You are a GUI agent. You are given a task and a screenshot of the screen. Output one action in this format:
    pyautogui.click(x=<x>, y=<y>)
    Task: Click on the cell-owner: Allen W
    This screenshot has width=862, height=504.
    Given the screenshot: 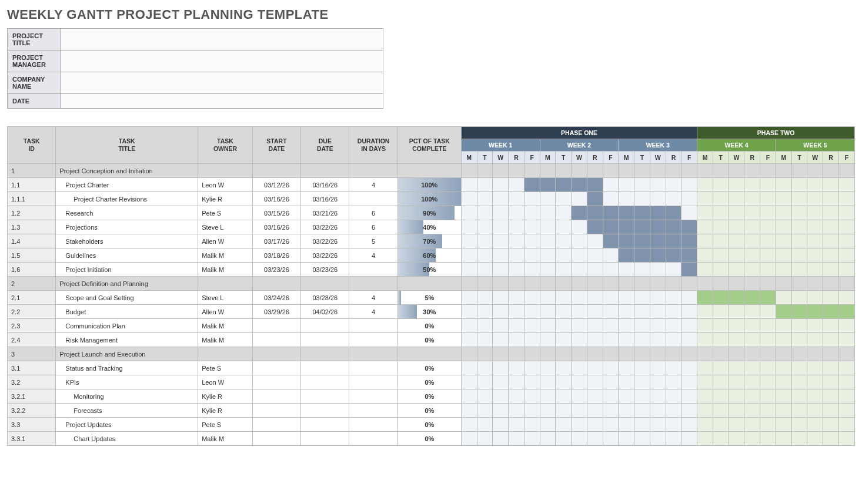 What is the action you would take?
    pyautogui.click(x=226, y=312)
    